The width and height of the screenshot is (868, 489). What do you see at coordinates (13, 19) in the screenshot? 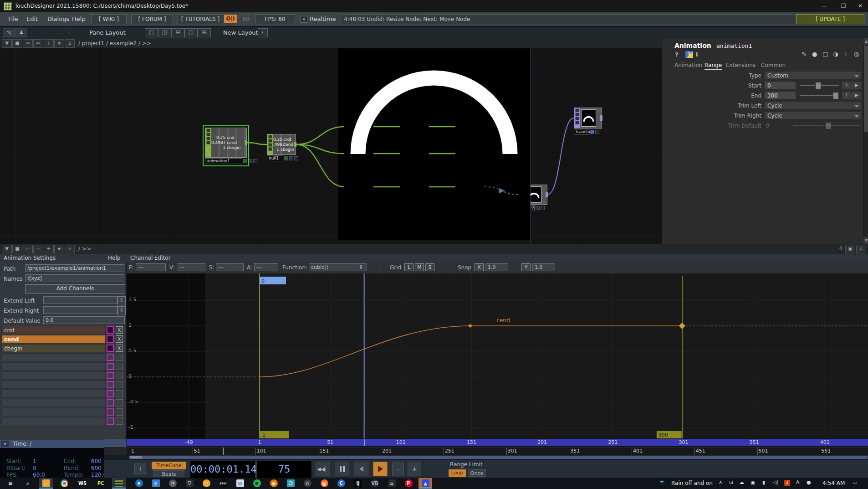
I see `menu-file: File` at bounding box center [13, 19].